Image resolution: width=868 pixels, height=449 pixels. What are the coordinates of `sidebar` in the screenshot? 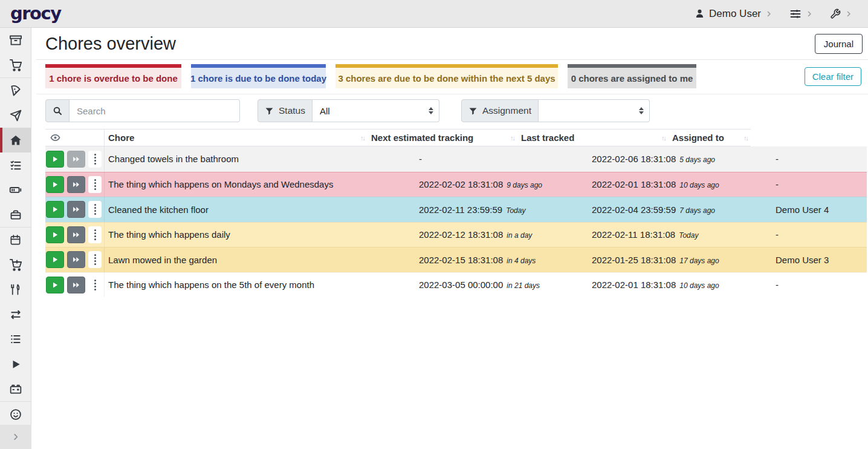 It's located at (16, 238).